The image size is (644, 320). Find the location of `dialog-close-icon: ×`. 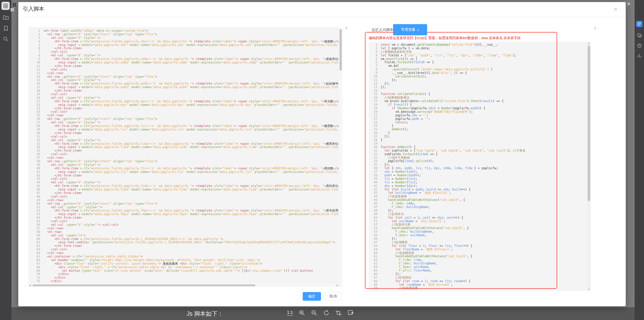

dialog-close-icon: × is located at coordinates (616, 9).